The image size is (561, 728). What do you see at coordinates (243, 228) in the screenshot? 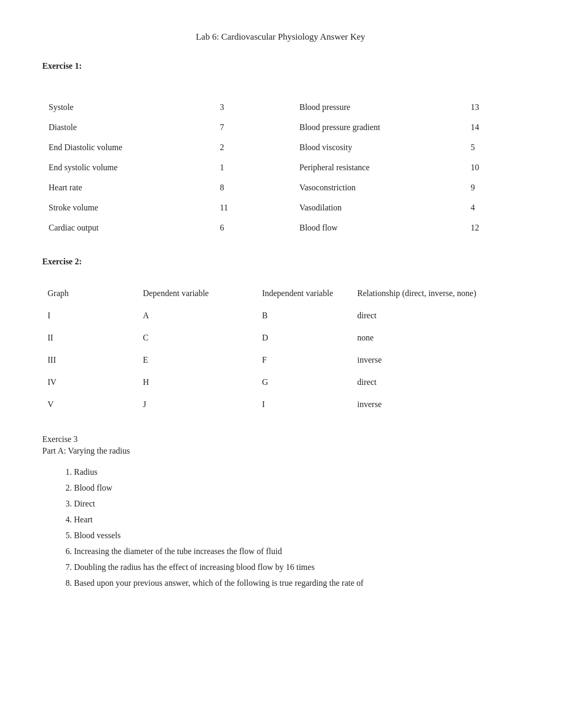
I see `left-value: 6` at bounding box center [243, 228].